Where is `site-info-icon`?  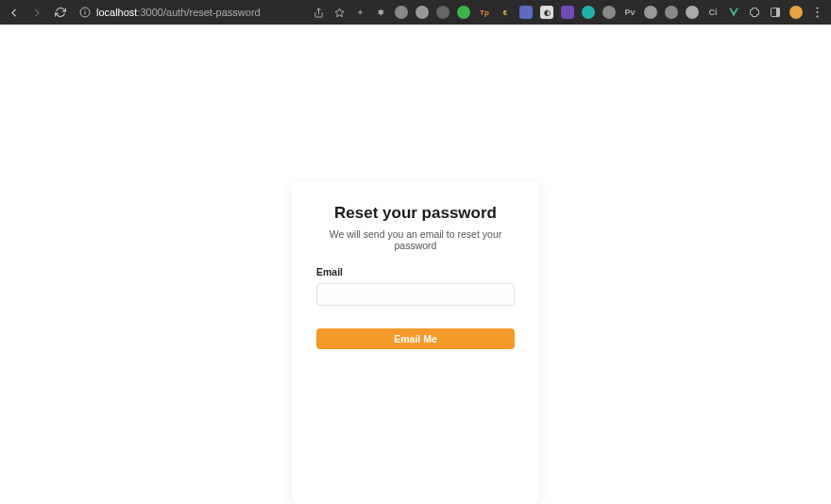 site-info-icon is located at coordinates (85, 12).